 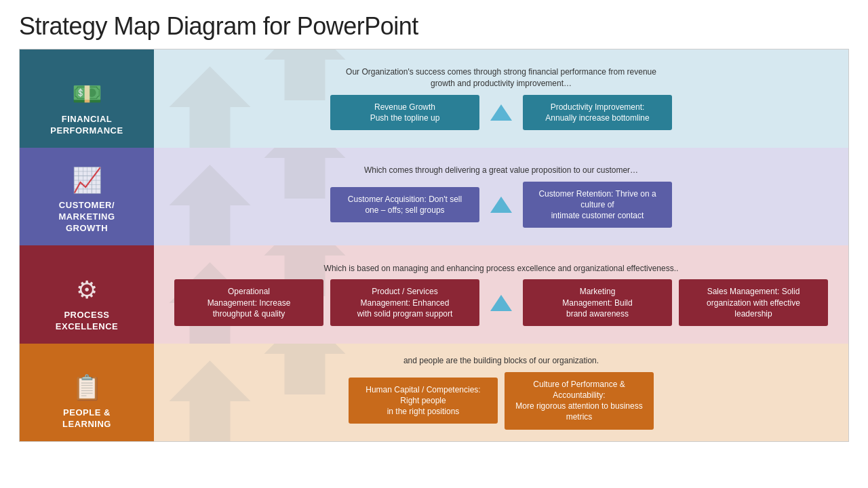 I want to click on row-description-financial: Our Organization's success comes through…, so click(x=501, y=78).